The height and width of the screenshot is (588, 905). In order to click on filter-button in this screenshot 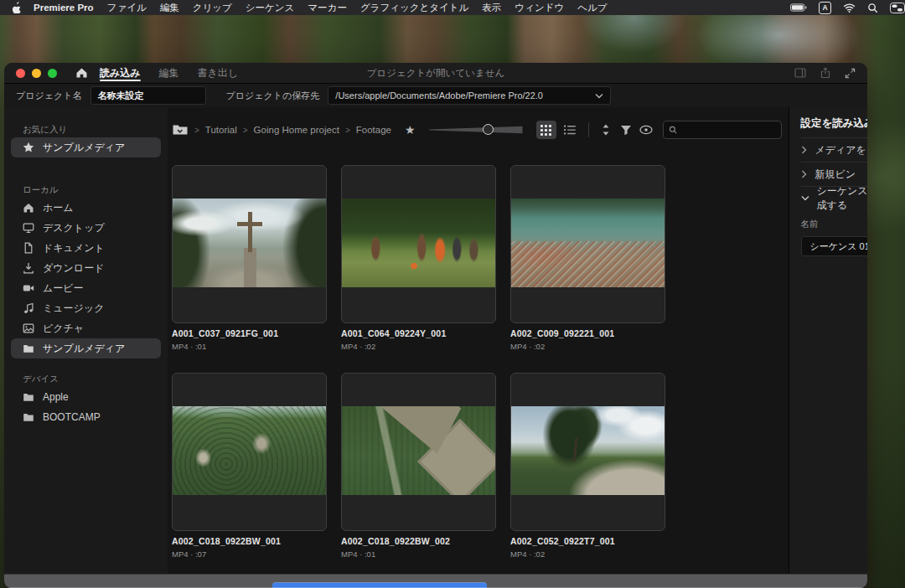, I will do `click(626, 130)`.